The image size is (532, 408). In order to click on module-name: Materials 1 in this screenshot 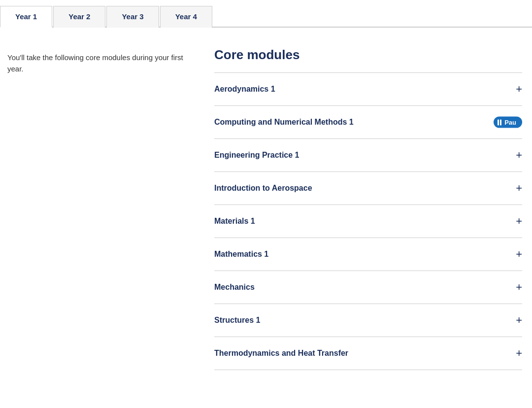, I will do `click(234, 221)`.